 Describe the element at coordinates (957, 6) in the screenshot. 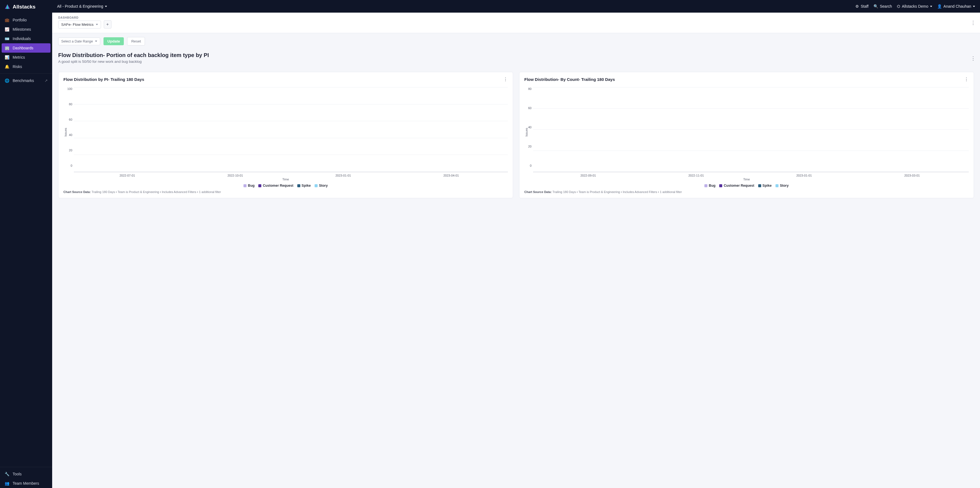

I see `user-name: Anand Chauhan` at that location.